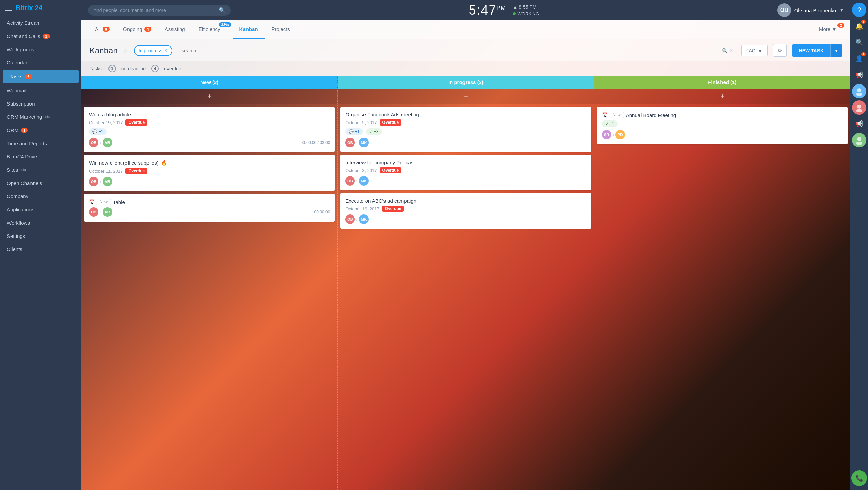  What do you see at coordinates (137, 30) in the screenshot?
I see `tab-ongoing: Ongoing 4` at bounding box center [137, 30].